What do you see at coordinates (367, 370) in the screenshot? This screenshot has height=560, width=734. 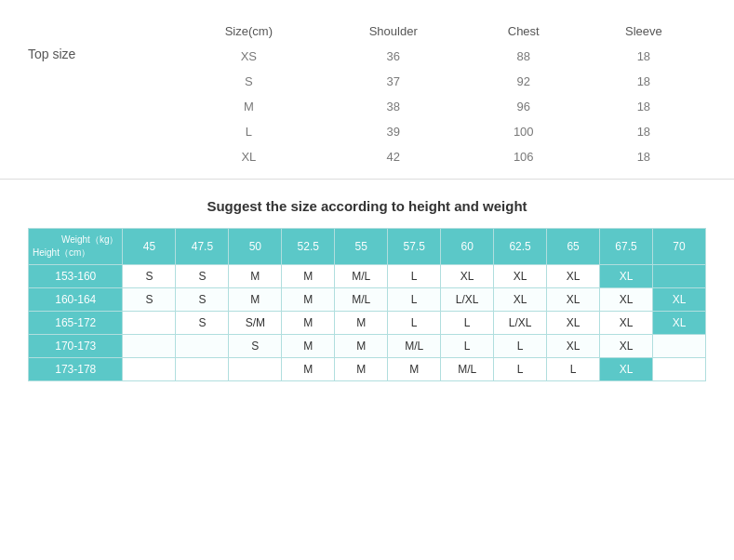 I see `wh-row: 173-178MMMM/LLLXL` at bounding box center [367, 370].